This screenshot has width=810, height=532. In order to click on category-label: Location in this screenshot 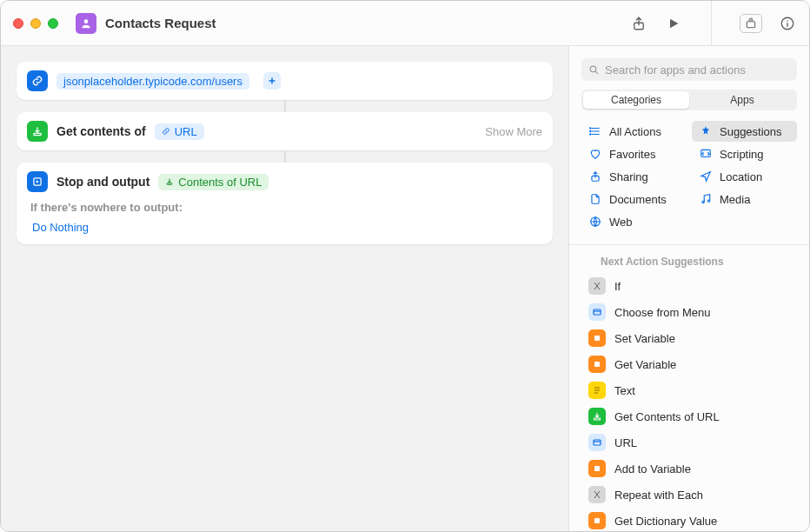, I will do `click(740, 177)`.